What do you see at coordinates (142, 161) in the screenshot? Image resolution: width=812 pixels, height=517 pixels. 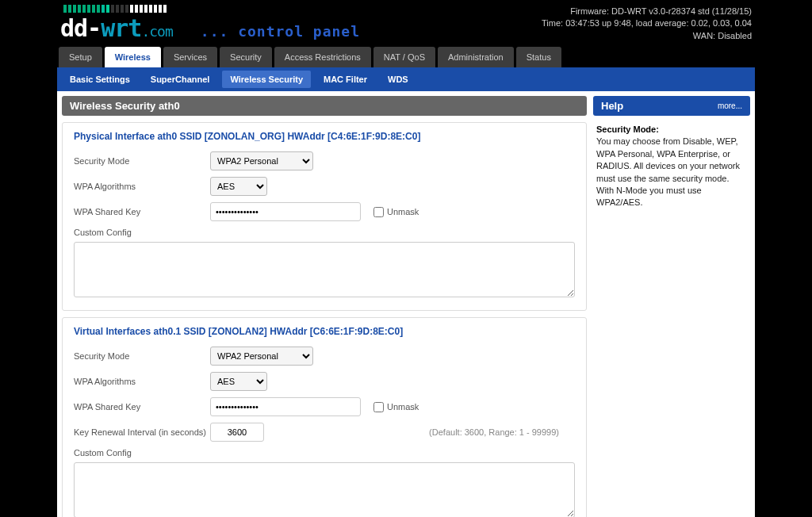 I see `iface0-security-mode-label: Security Mode` at bounding box center [142, 161].